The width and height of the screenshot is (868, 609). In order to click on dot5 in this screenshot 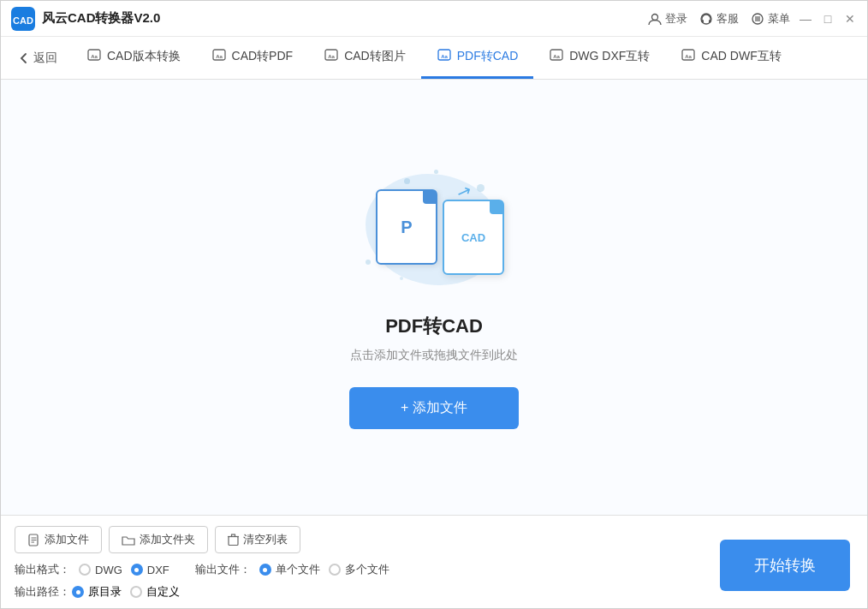, I will do `click(368, 262)`.